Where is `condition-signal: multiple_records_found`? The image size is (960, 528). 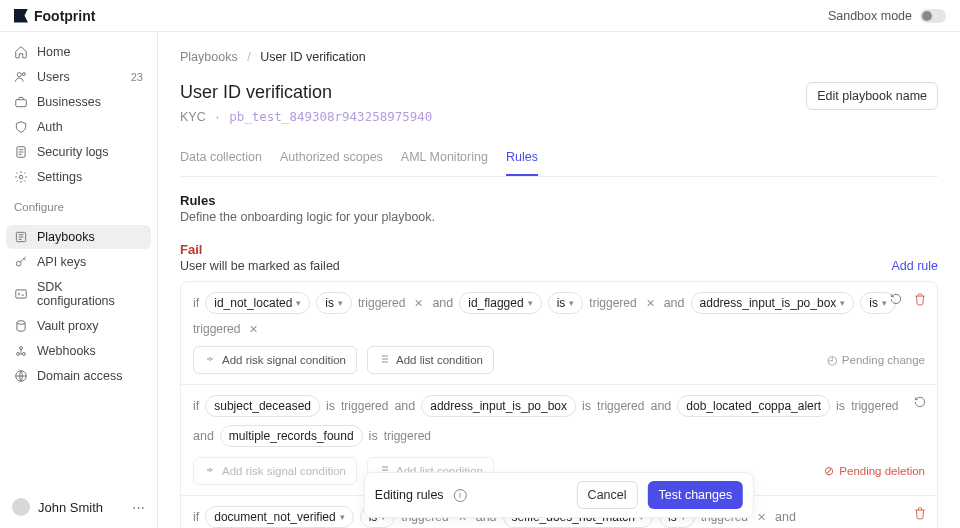 condition-signal: multiple_records_found is located at coordinates (292, 436).